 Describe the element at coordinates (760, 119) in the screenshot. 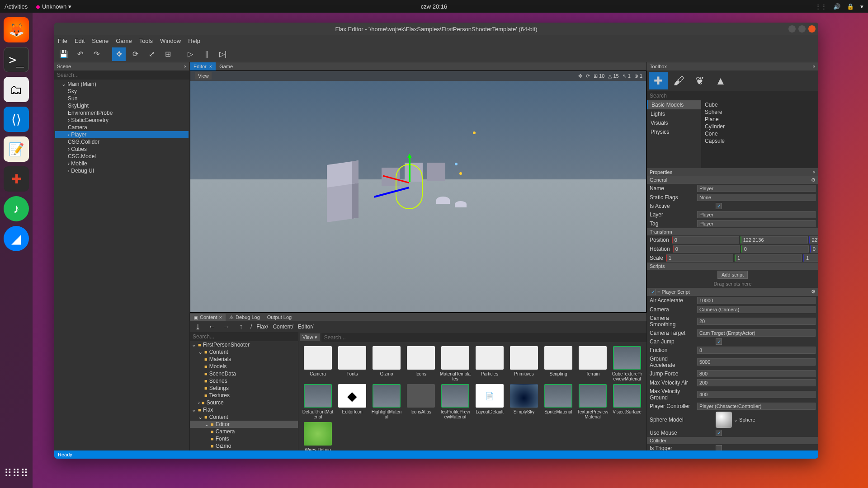

I see `toolbox-item: Plane` at that location.